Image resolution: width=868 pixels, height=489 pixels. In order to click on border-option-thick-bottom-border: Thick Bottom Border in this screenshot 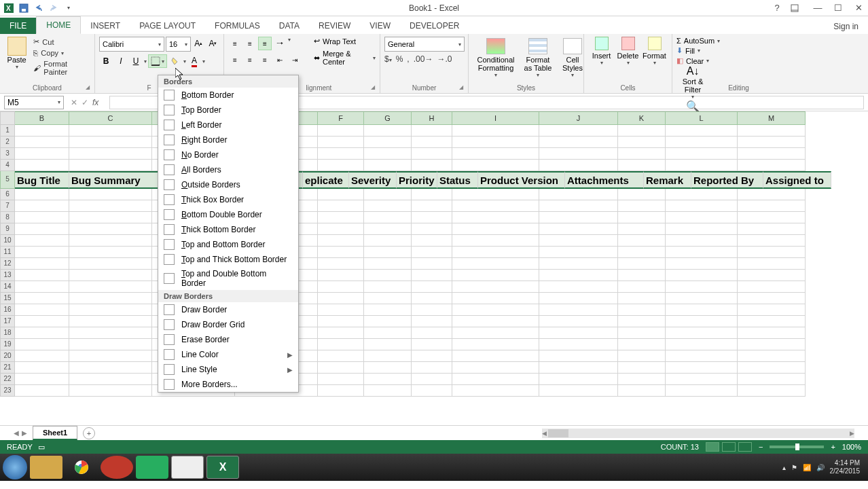, I will do `click(228, 230)`.